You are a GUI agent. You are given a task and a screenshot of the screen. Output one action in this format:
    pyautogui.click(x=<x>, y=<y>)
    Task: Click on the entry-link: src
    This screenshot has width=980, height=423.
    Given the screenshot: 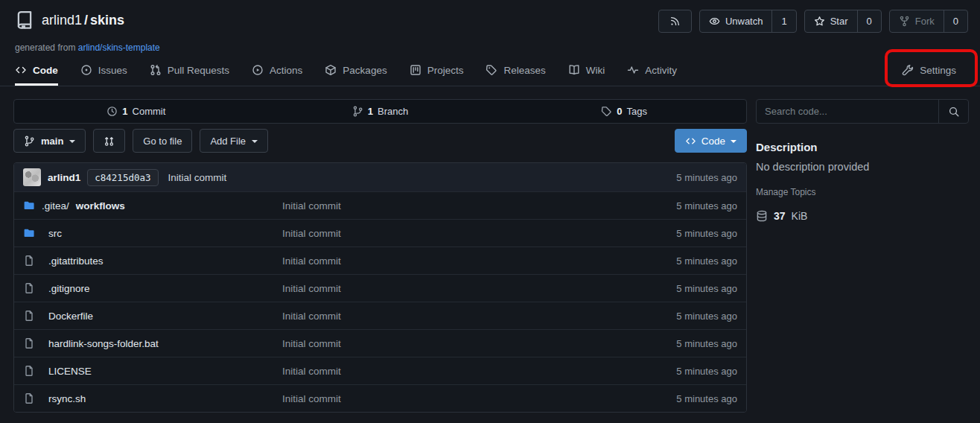 What is the action you would take?
    pyautogui.click(x=153, y=233)
    